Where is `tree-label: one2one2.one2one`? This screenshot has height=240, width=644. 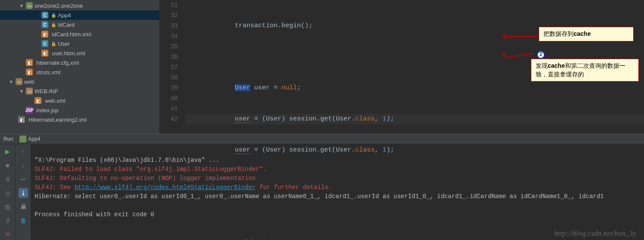
tree-label: one2one2.one2one is located at coordinates (59, 6).